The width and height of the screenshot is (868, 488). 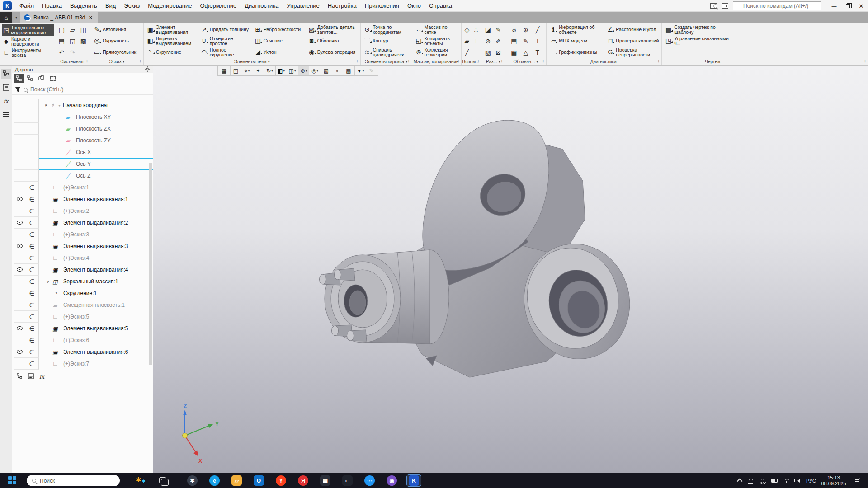 What do you see at coordinates (82, 305) in the screenshot?
I see `tree-item: ∈ ▰ Смещенная плоскость:1` at bounding box center [82, 305].